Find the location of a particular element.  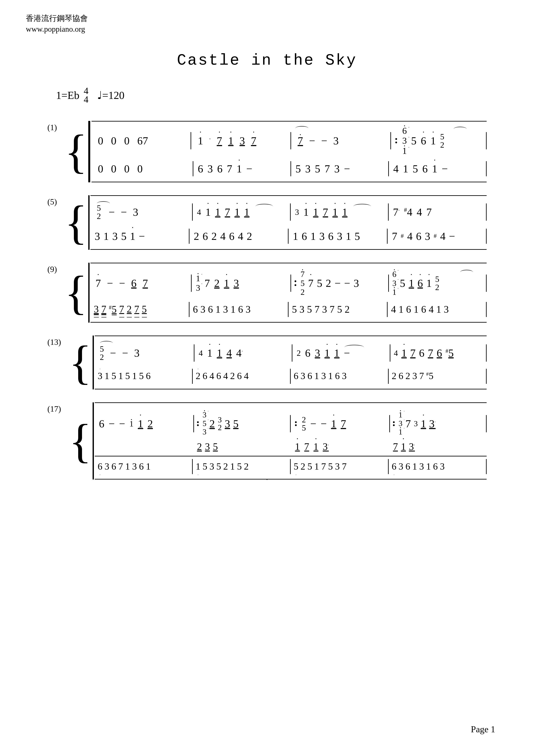

treble-17b: 2 3 5 1 7 1 3· is located at coordinates (291, 447).